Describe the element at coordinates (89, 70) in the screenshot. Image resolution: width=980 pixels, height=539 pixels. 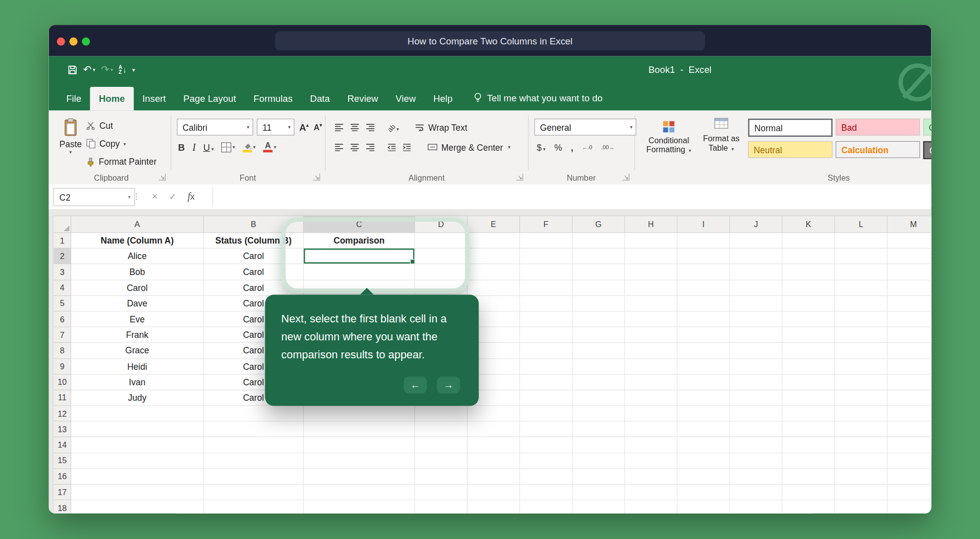
I see `undo-button: ↶ ▾` at that location.